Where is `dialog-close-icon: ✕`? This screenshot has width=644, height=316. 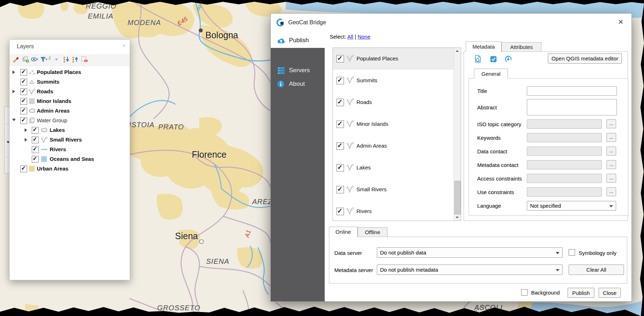 dialog-close-icon: ✕ is located at coordinates (621, 22).